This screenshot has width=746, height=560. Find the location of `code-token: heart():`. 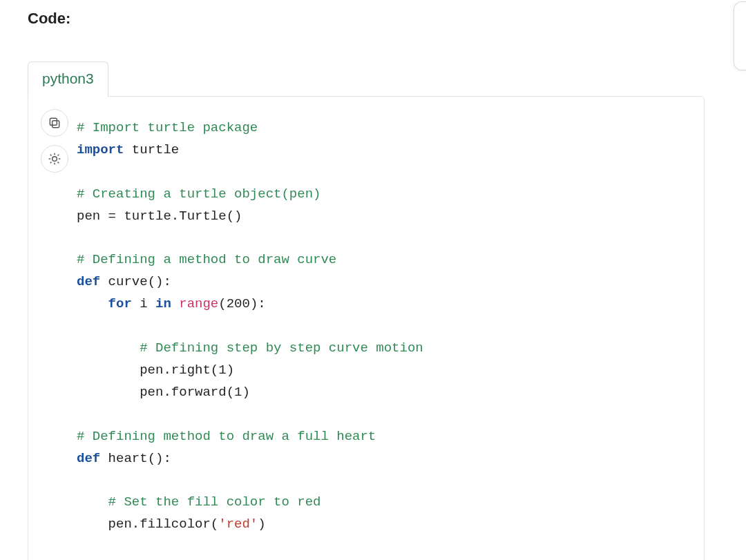

code-token: heart(): is located at coordinates (135, 458).